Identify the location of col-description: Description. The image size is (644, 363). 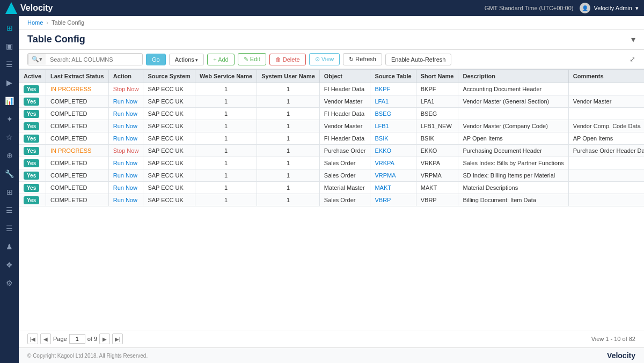
(513, 76).